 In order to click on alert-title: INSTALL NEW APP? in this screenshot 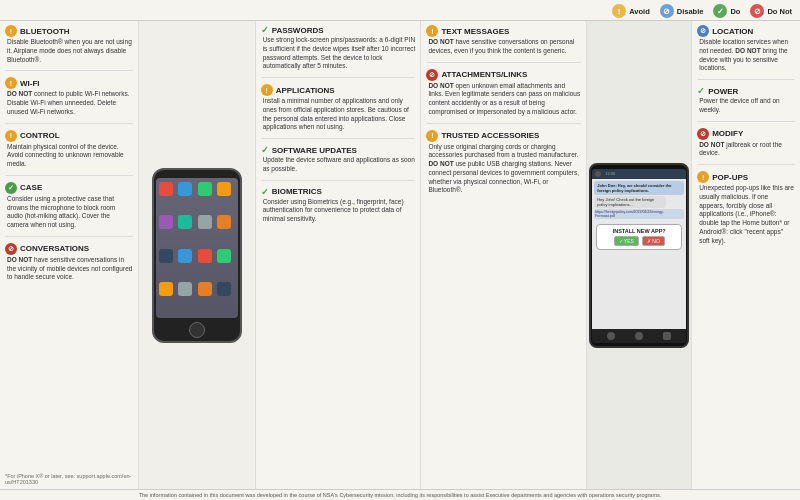, I will do `click(639, 231)`.